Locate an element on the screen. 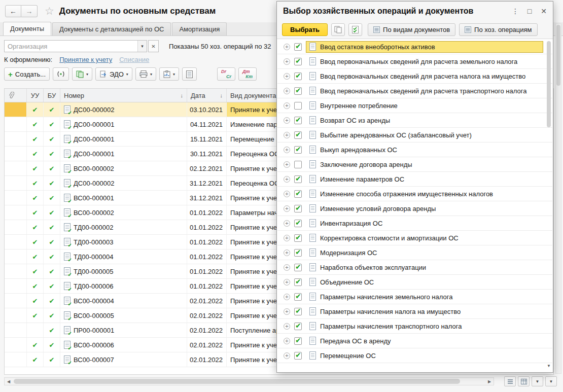 This screenshot has width=563, height=392. forward-button: → is located at coordinates (29, 11).